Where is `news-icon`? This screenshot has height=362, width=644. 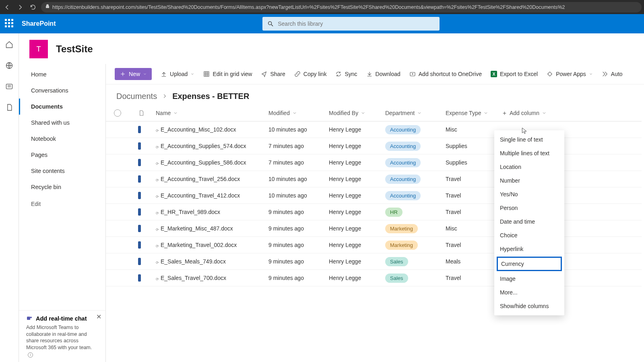
news-icon is located at coordinates (9, 87).